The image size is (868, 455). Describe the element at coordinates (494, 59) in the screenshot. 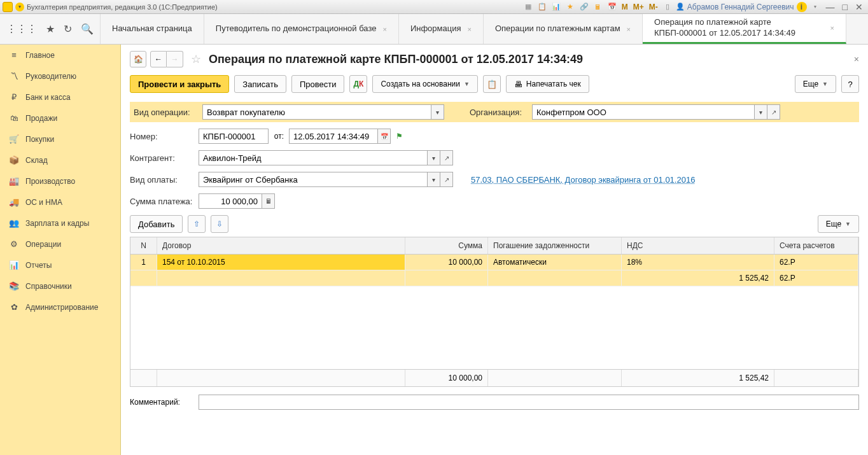

I see `page-header: 🏠 ← → ☆ Операция по платежной карте КПБП…` at that location.